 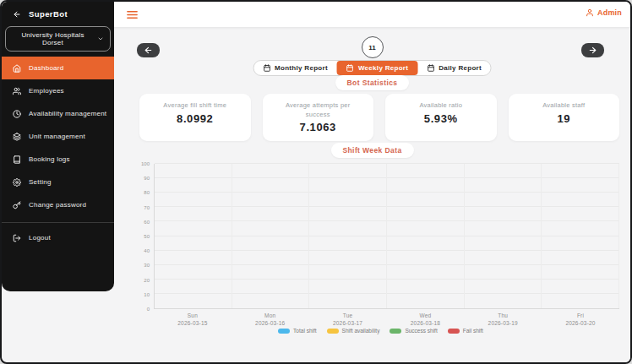 I want to click on sidebar-item-label: Booking logs, so click(x=49, y=159).